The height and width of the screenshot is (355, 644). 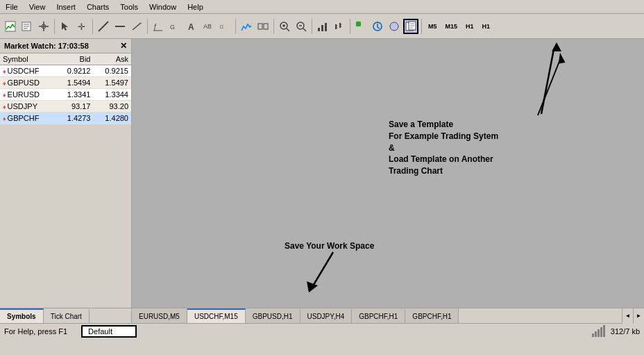 I want to click on menu-window: Window, so click(x=162, y=7).